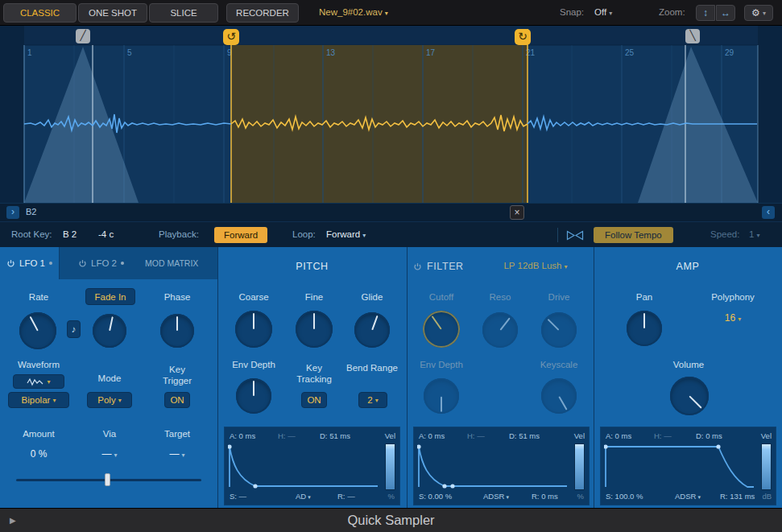 The width and height of the screenshot is (782, 532). Describe the element at coordinates (738, 496) in the screenshot. I see `amp-env-release: R: 131 ms` at that location.